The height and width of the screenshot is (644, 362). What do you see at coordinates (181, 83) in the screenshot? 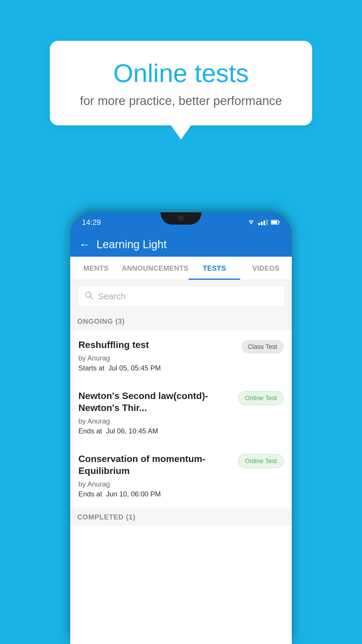
I see `speech-bubble: Online tests for more practice, better p…` at bounding box center [181, 83].